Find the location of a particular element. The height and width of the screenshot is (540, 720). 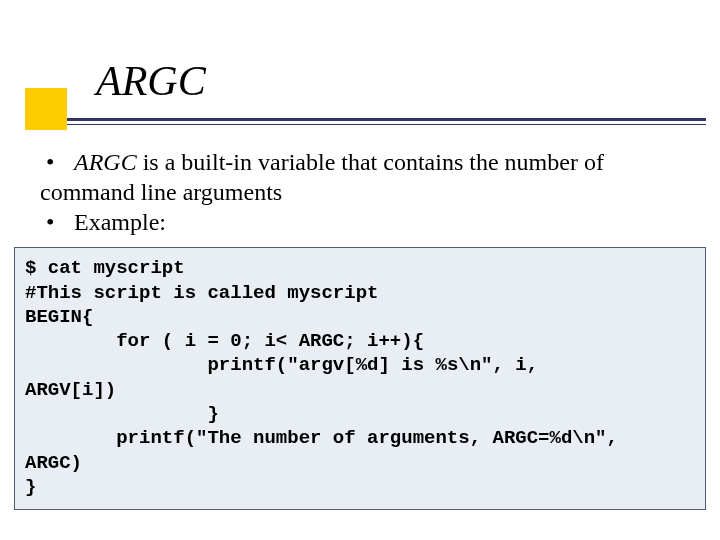

code-line: for ( i = 0; i< ARGC; i++){ is located at coordinates (224, 341).